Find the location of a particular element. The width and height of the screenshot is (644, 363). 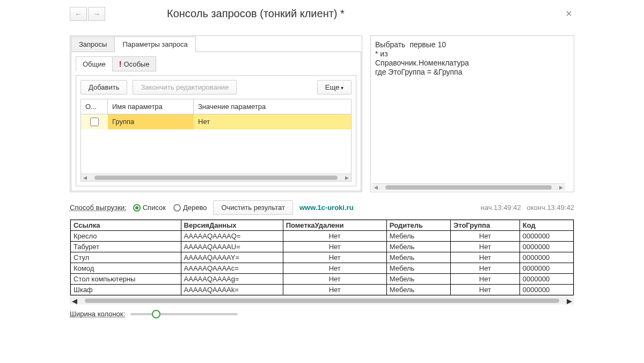

table-cell: AAAAAQAAAAU= is located at coordinates (232, 247).